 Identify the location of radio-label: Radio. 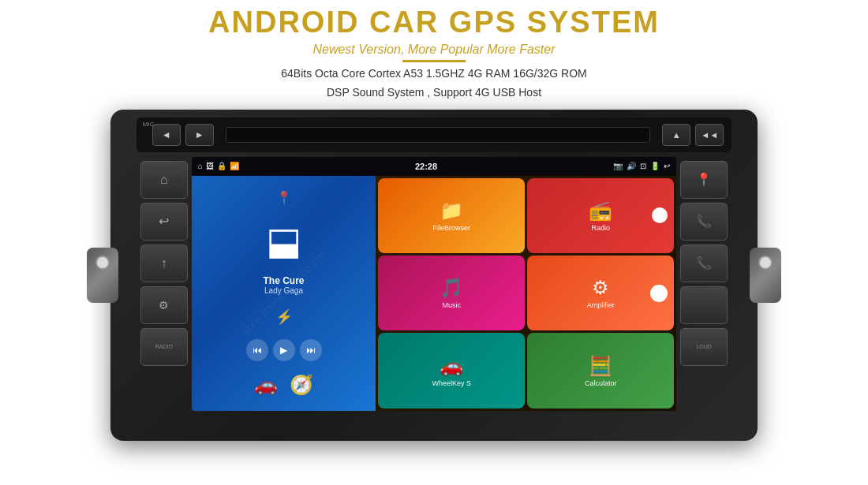
(600, 228).